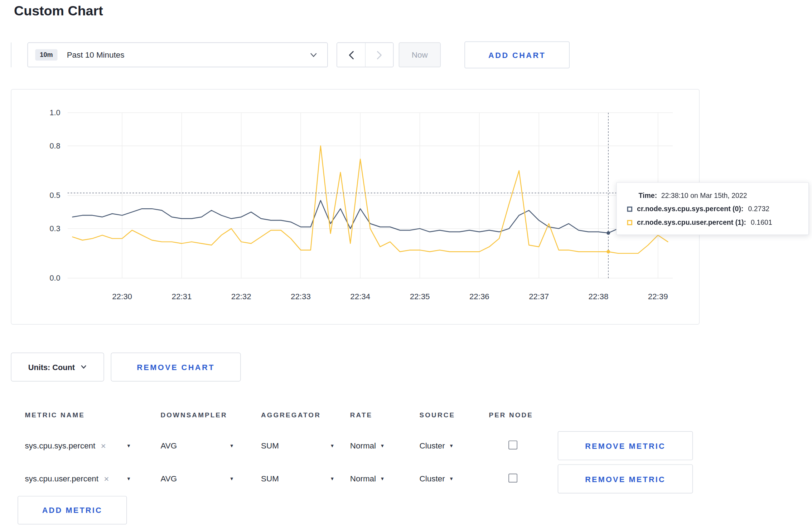  Describe the element at coordinates (314, 55) in the screenshot. I see `chevron-down-icon` at that location.